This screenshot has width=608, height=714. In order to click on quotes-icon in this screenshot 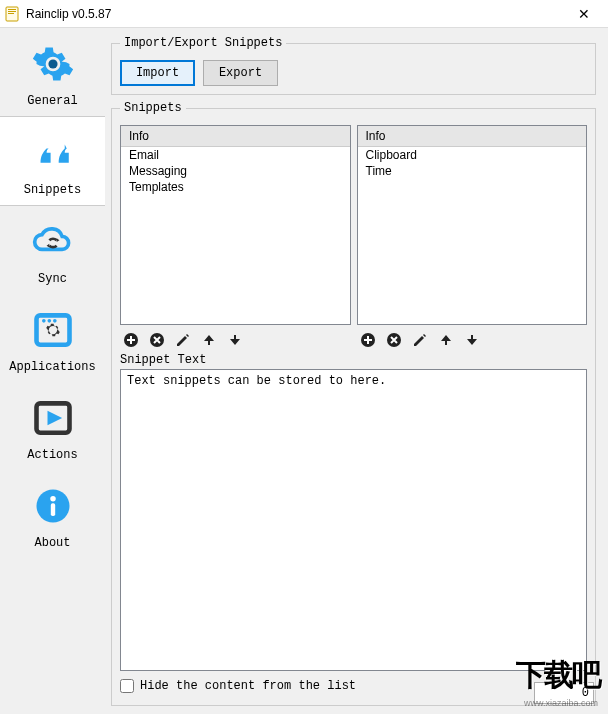, I will do `click(53, 153)`.